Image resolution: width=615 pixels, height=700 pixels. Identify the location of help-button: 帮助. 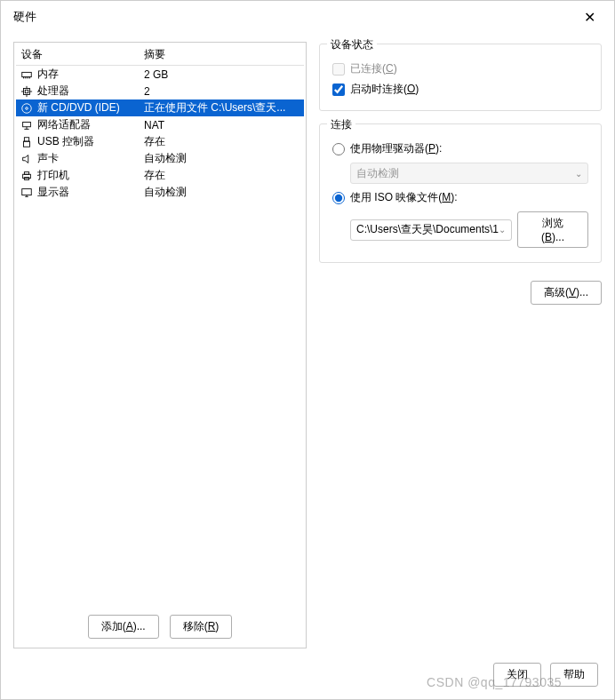
(574, 675).